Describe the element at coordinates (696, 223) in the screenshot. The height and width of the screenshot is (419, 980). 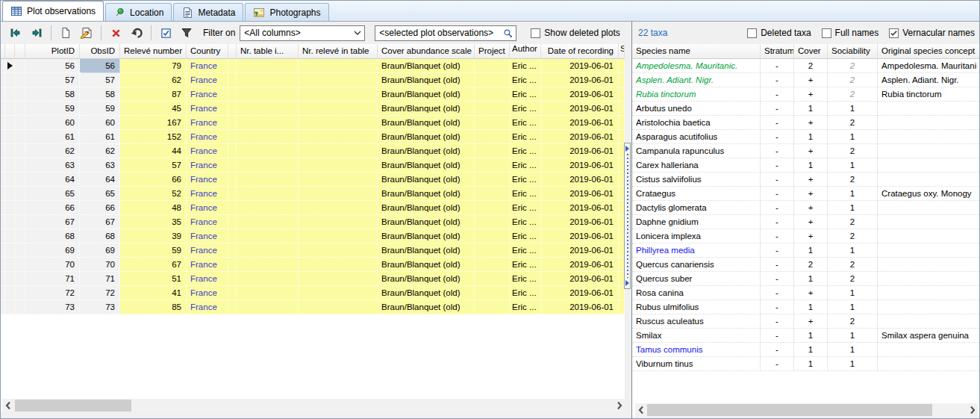
I see `species-name-cell: Daphne gnidium` at that location.